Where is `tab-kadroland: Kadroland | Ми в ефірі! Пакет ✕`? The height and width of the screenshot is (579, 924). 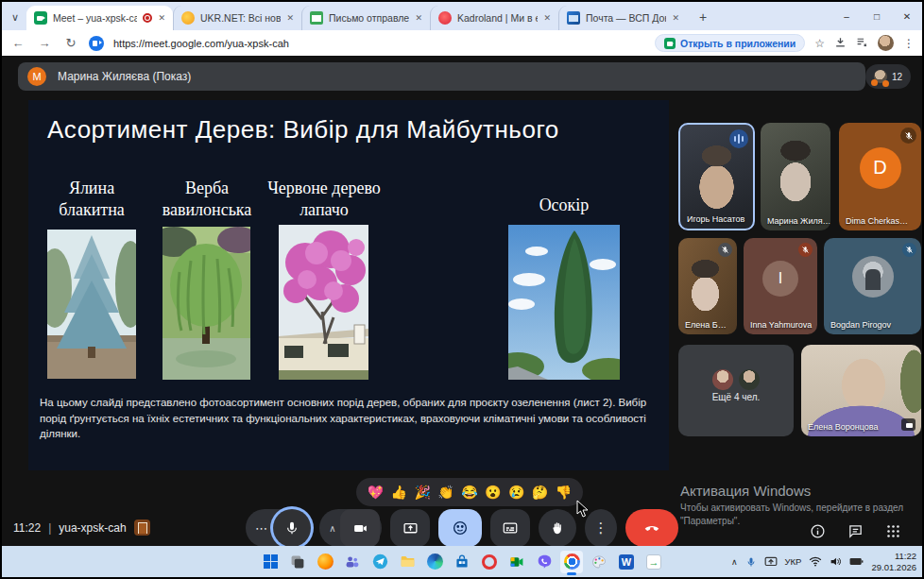 tab-kadroland: Kadroland | Ми в ефірі! Пакет ✕ is located at coordinates (494, 18).